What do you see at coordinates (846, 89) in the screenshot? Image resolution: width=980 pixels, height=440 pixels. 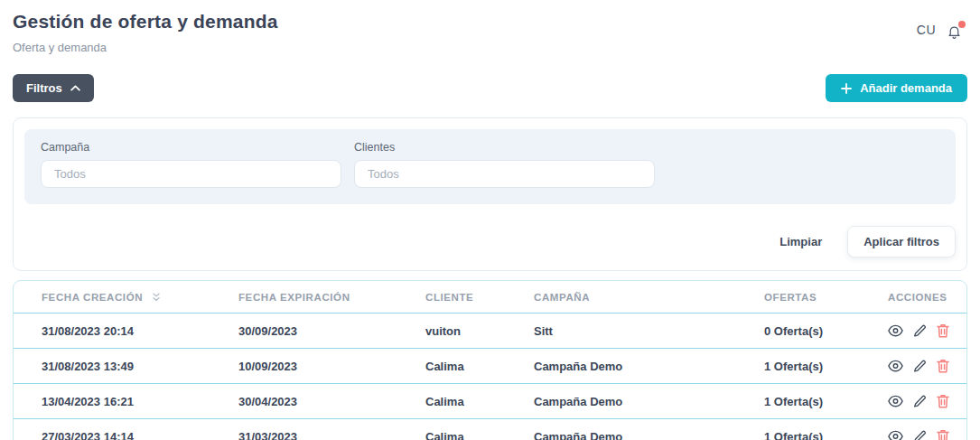 I see `plus-icon` at bounding box center [846, 89].